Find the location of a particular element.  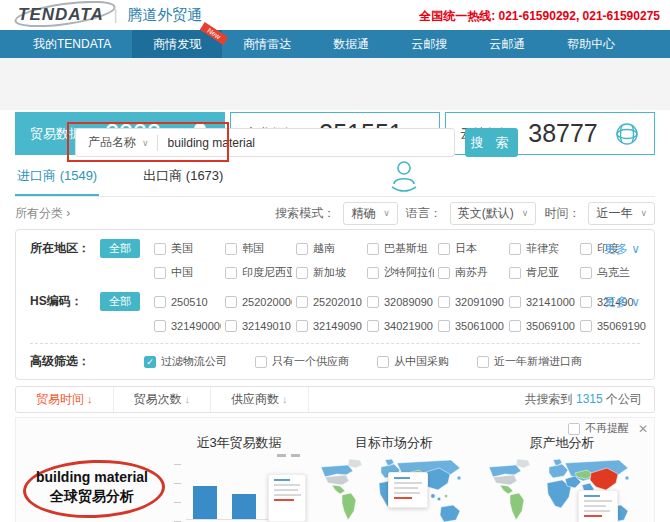

hscode-option: 32089090 is located at coordinates (402, 302).